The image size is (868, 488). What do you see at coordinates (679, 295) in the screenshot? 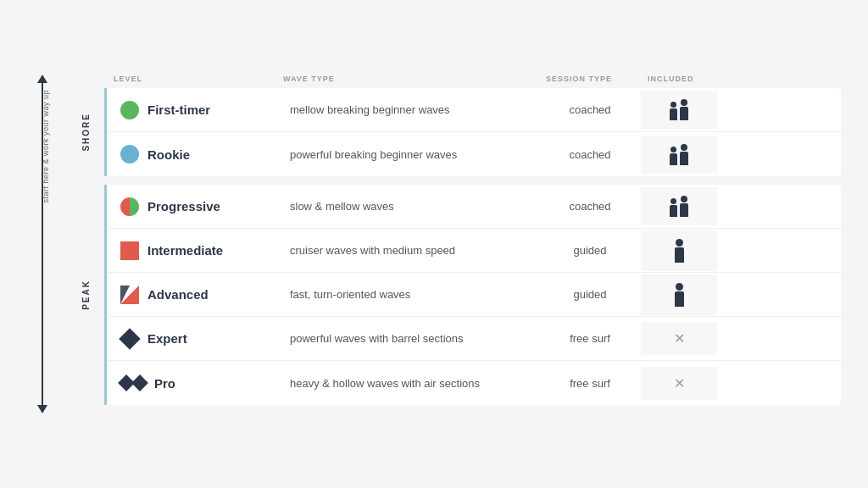
I see `included-cell-advanced` at bounding box center [679, 295].